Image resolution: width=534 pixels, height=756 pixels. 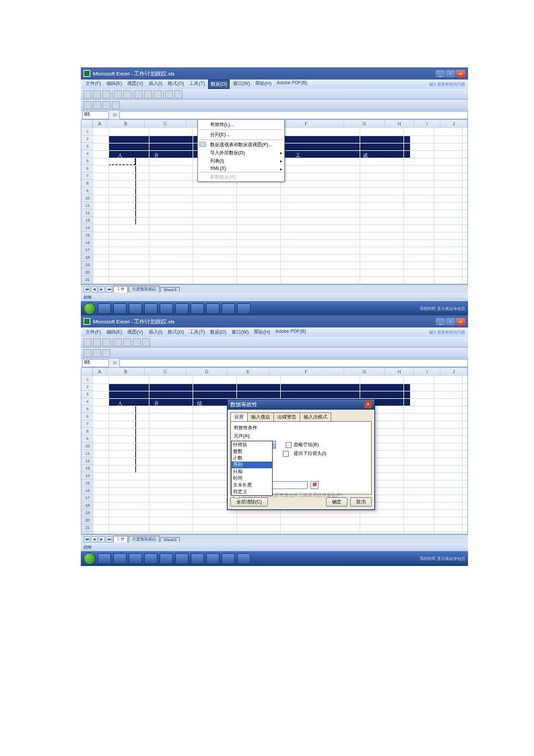 I want to click on start-button, so click(x=90, y=309).